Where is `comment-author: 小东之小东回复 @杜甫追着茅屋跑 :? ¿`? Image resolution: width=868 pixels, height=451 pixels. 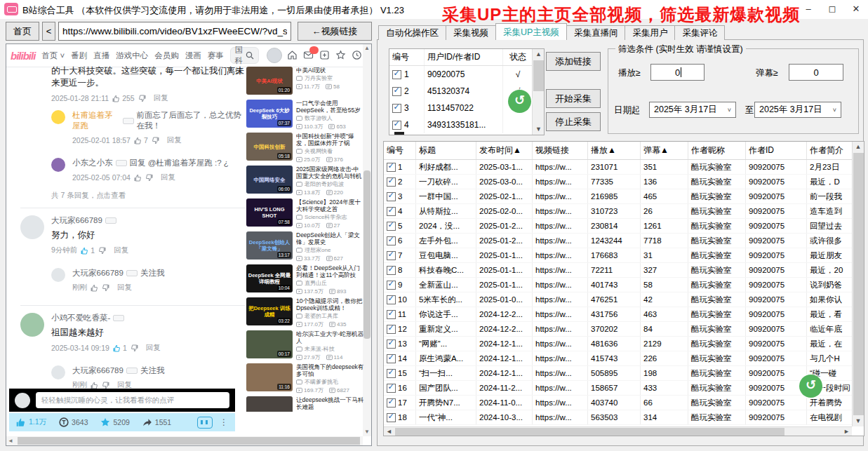
comment-author: 小东之小东回复 @杜甫追着茅屋跑 :? ¿ is located at coordinates (159, 163).